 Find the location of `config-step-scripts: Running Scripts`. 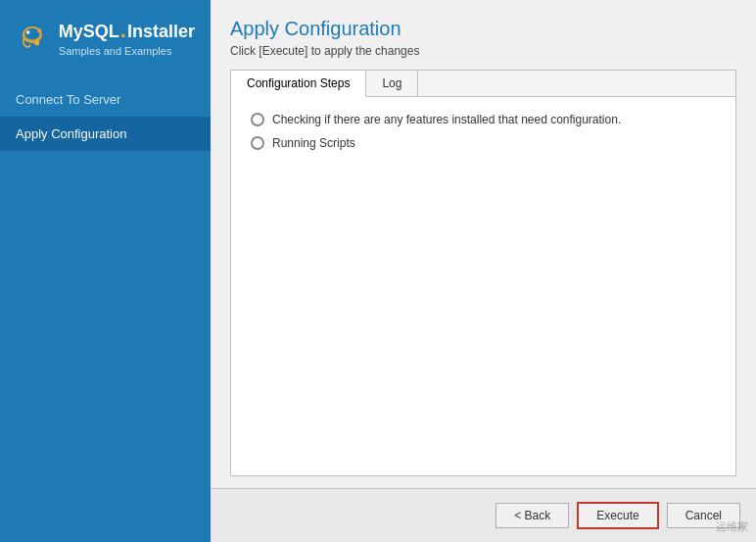

config-step-scripts: Running Scripts is located at coordinates (484, 143).